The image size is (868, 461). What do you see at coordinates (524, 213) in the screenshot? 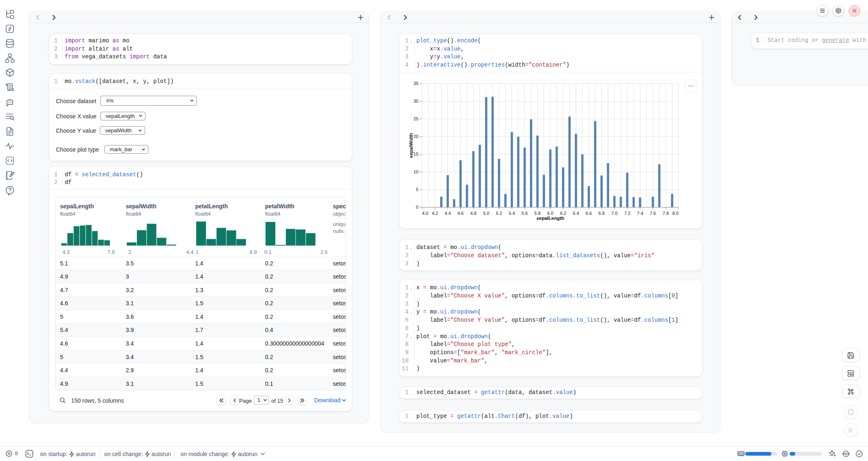
I see `svg-text: 5.6` at bounding box center [524, 213].